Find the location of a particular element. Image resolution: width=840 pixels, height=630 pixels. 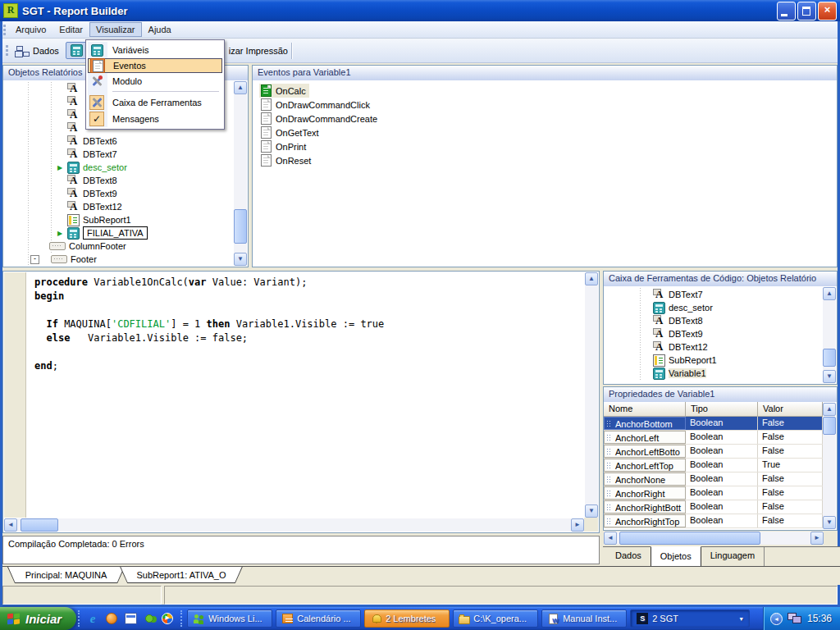

ie-icon: e is located at coordinates (93, 619).